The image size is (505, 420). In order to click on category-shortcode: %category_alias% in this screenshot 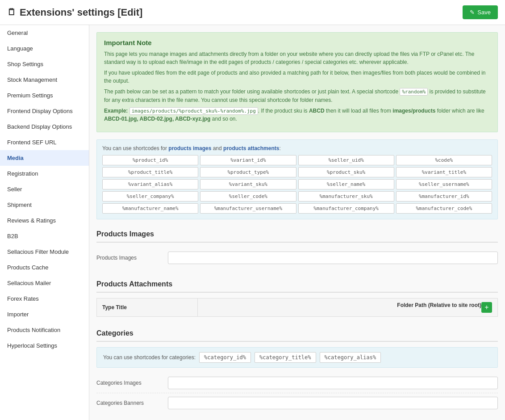, I will do `click(351, 357)`.